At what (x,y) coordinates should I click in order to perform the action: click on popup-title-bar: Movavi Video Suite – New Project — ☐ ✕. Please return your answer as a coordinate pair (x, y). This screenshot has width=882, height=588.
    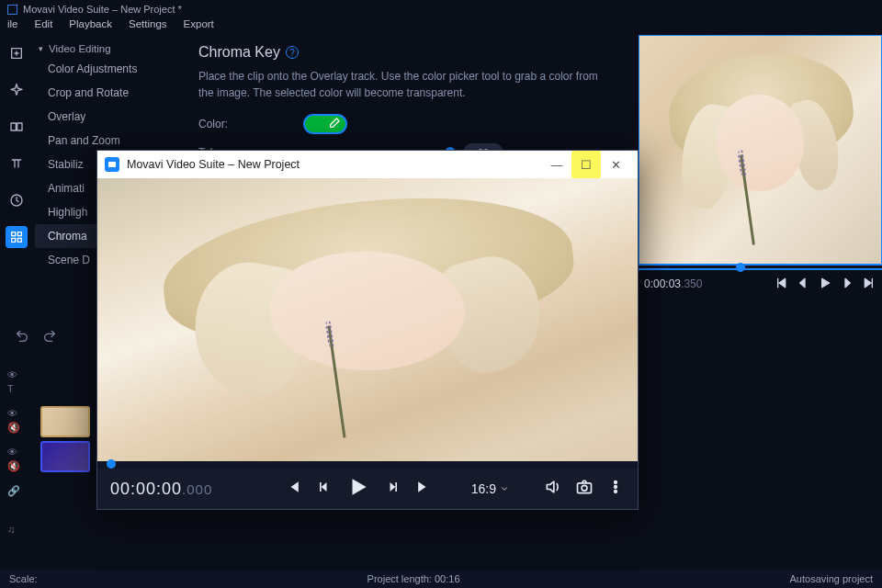
    Looking at the image, I should click on (368, 164).